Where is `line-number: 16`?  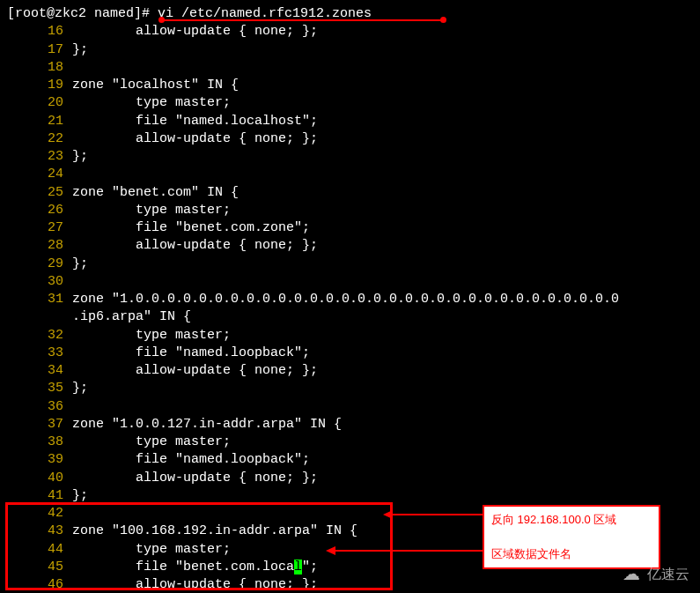
line-number: 16 is located at coordinates (40, 32).